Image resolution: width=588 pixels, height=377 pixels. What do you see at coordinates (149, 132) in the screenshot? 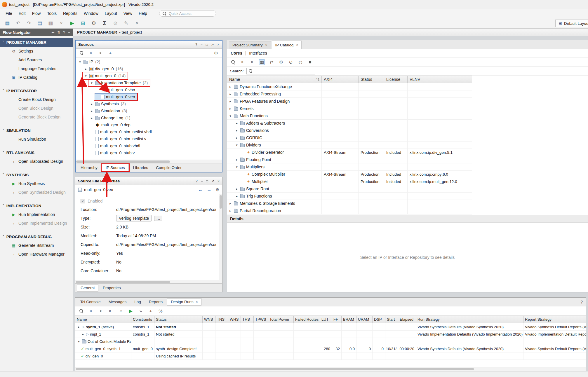
I see `tree-item-mult-gen-0-sim-netlist-vhdl: mult_gen_0_sim_netlist.vhdl` at bounding box center [149, 132].